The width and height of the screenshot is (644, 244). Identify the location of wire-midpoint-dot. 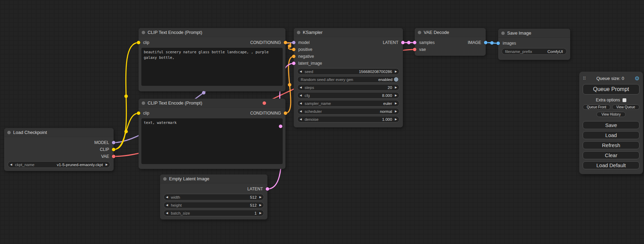
(409, 43).